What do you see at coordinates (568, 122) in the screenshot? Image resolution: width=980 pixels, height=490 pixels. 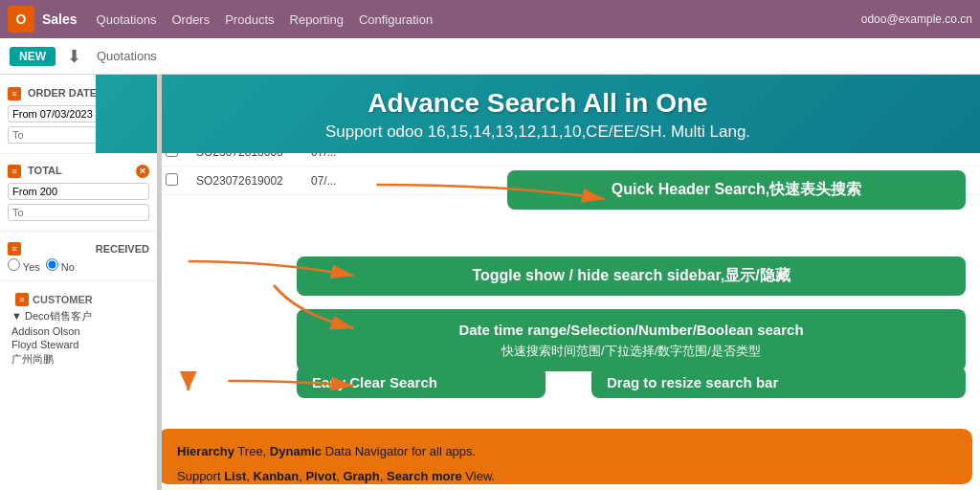 I see `table-search-row: ✕ Select Range Deco Select... ▾ Select..…` at bounding box center [568, 122].